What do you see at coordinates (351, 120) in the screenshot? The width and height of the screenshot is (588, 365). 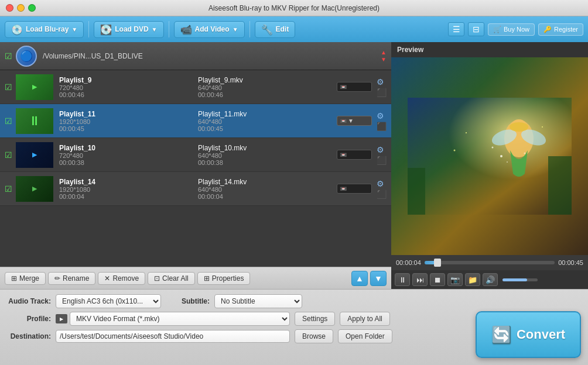 I see `dropdown-arrow: ▼` at bounding box center [351, 120].